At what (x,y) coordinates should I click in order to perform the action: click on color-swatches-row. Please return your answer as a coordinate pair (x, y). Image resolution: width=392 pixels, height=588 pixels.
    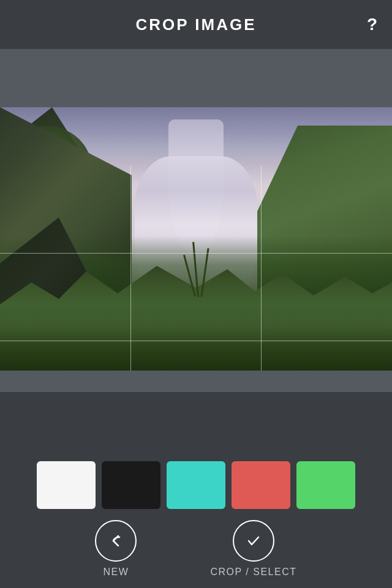
    Looking at the image, I should click on (196, 485).